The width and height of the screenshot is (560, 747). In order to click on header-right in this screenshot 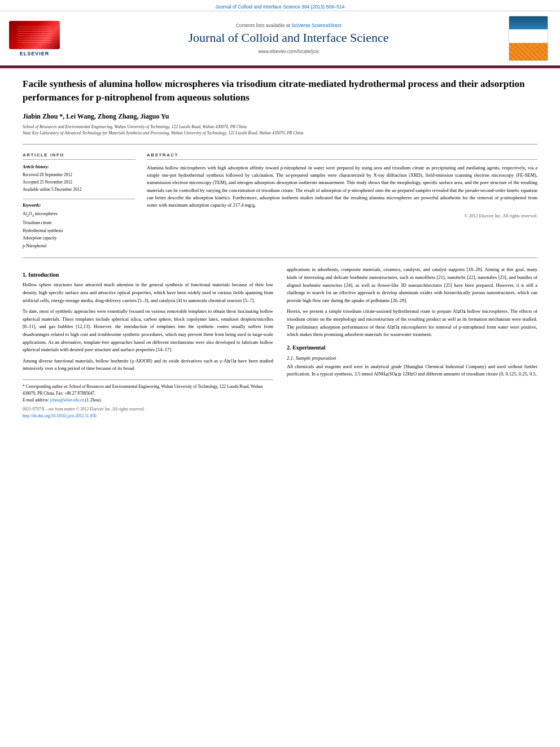, I will do `click(528, 38)`.